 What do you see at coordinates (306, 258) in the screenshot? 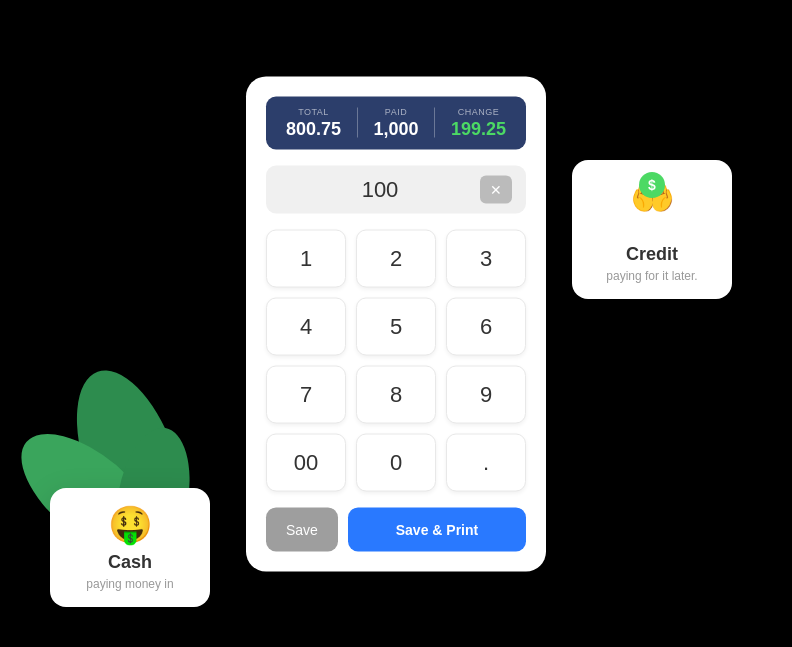
I see `num-1-button: 1` at bounding box center [306, 258].